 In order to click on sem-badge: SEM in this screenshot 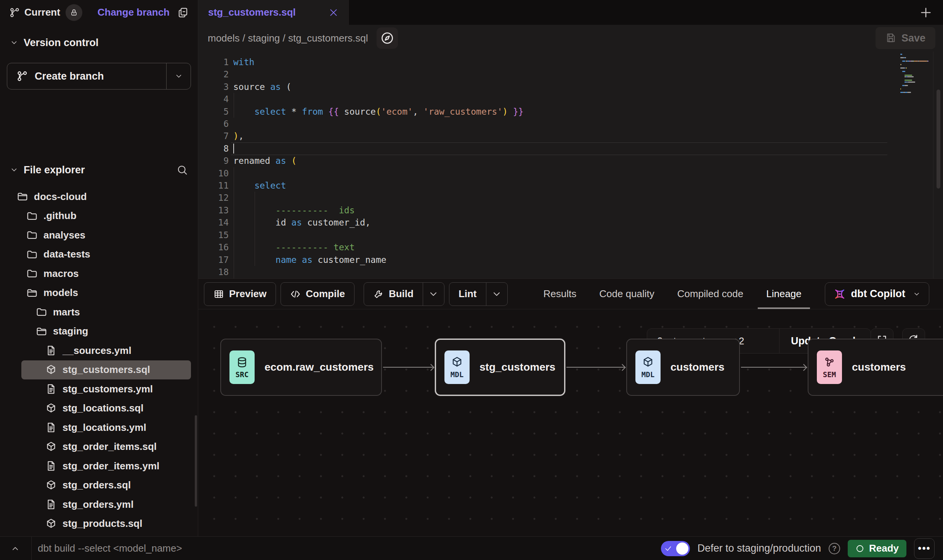, I will do `click(829, 367)`.